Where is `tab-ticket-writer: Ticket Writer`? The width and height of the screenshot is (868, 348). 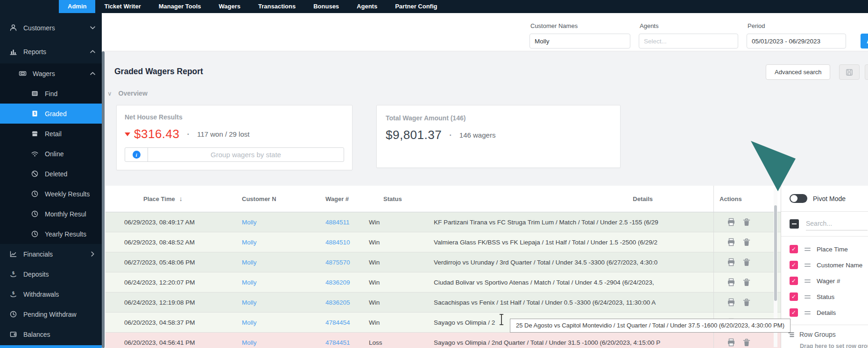
tab-ticket-writer: Ticket Writer is located at coordinates (122, 7).